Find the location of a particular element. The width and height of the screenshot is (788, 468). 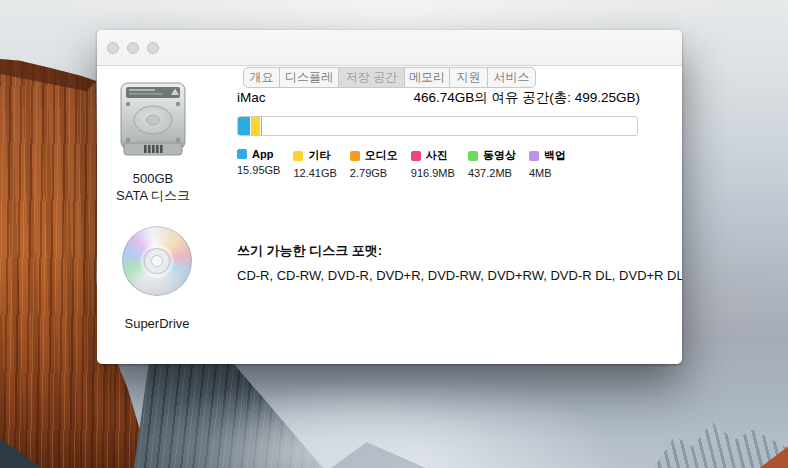

legend-item-3: 오디오2.79GB is located at coordinates (374, 164).